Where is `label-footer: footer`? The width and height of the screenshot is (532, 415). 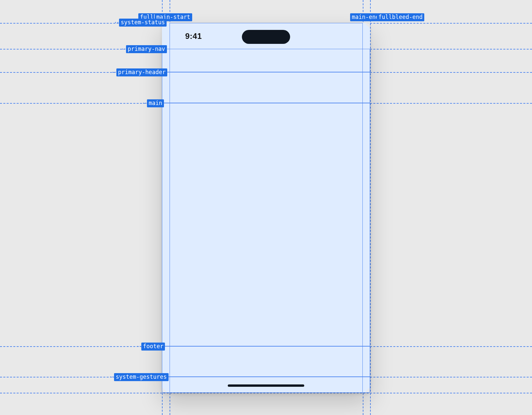 label-footer: footer is located at coordinates (153, 347).